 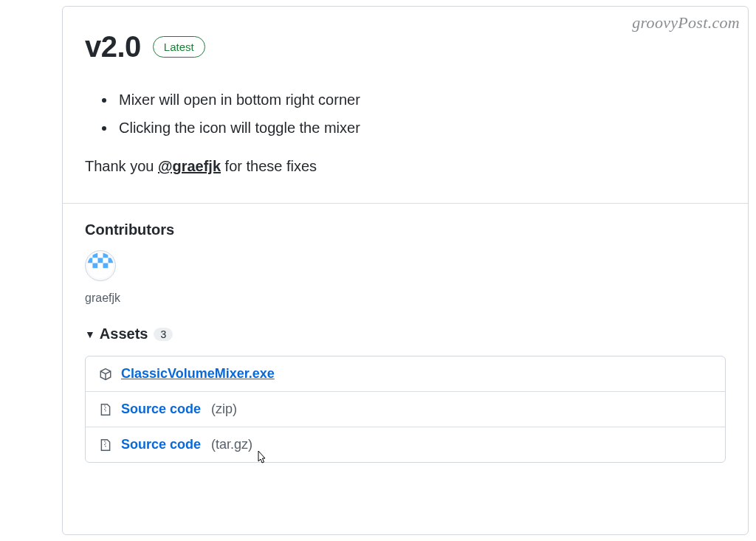 I want to click on thanks-suffix: for these fixes, so click(x=269, y=166).